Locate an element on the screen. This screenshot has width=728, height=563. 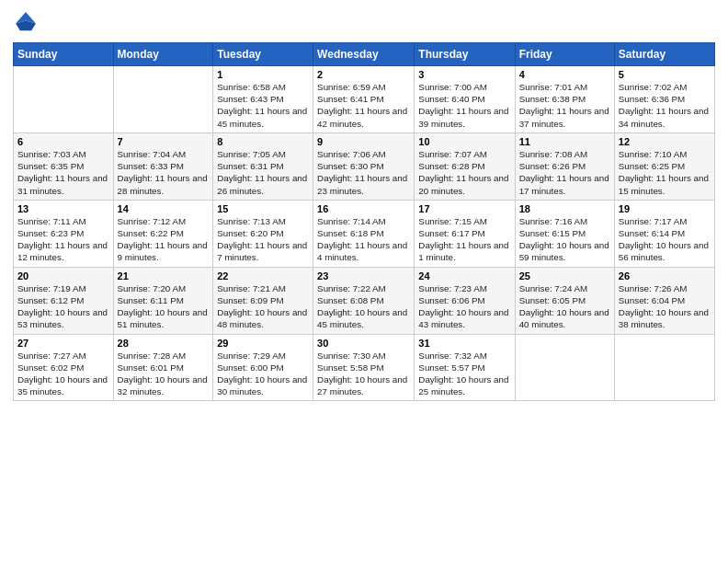
day-number: 25 is located at coordinates (564, 276).